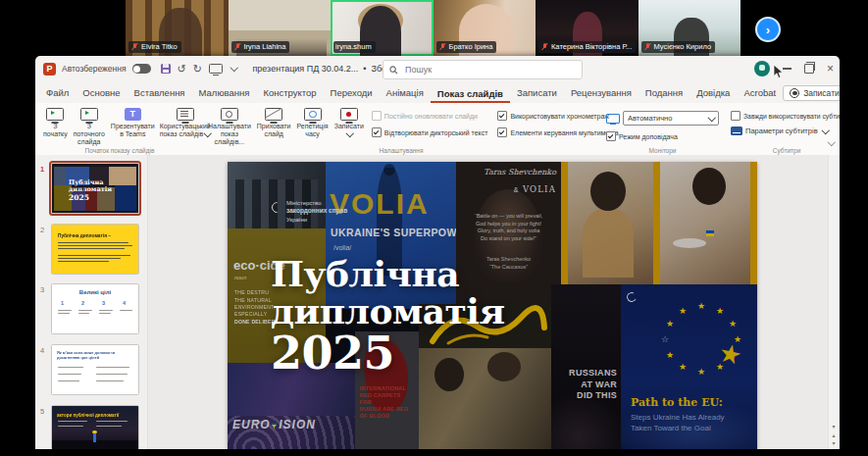 The height and width of the screenshot is (456, 868). What do you see at coordinates (351, 93) in the screenshot?
I see `tab-transitions: Переходи` at bounding box center [351, 93].